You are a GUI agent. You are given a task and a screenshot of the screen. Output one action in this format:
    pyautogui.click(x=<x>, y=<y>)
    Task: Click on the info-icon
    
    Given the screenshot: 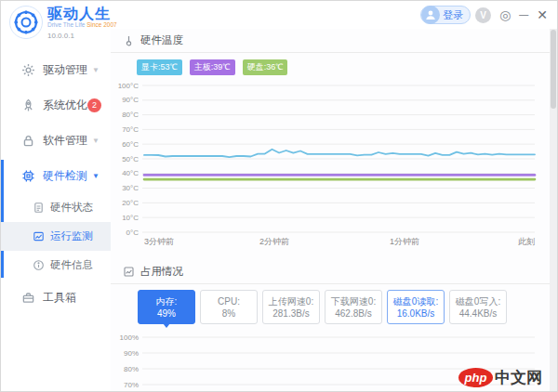 What is the action you would take?
    pyautogui.click(x=39, y=266)
    